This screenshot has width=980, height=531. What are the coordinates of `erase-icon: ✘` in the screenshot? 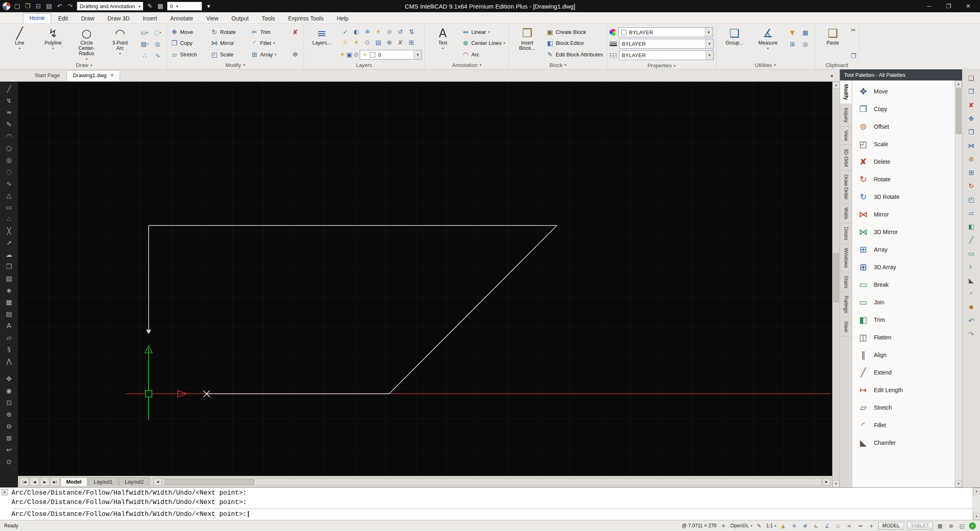 It's located at (971, 105).